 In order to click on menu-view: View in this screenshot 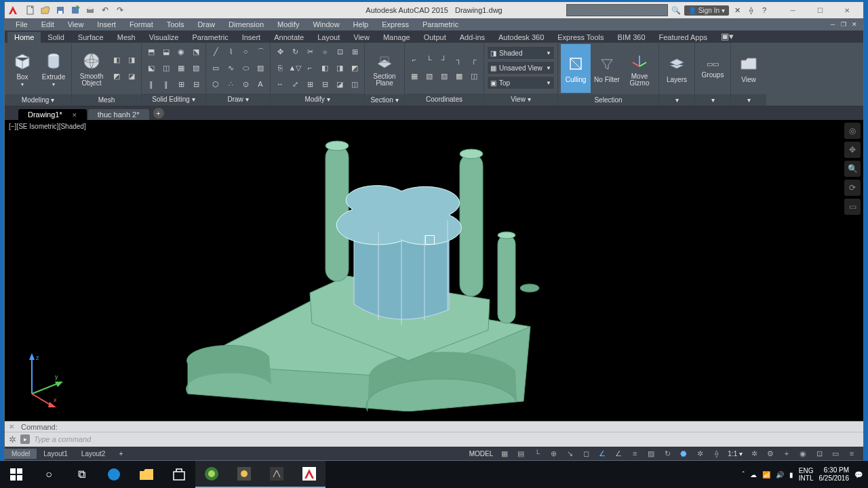, I will do `click(76, 24)`.